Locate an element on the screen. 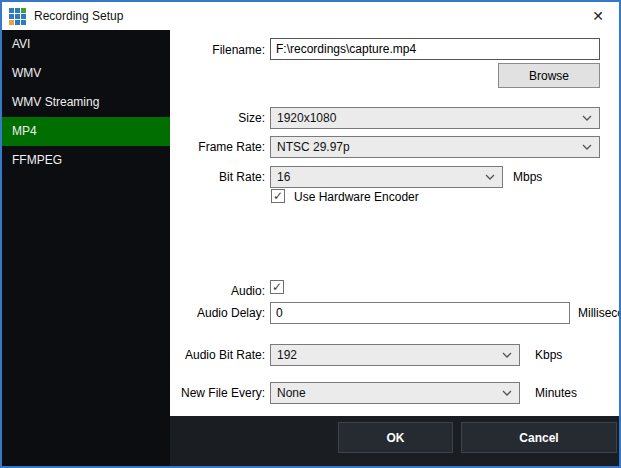 The height and width of the screenshot is (468, 621). ok-button: OK is located at coordinates (396, 438).